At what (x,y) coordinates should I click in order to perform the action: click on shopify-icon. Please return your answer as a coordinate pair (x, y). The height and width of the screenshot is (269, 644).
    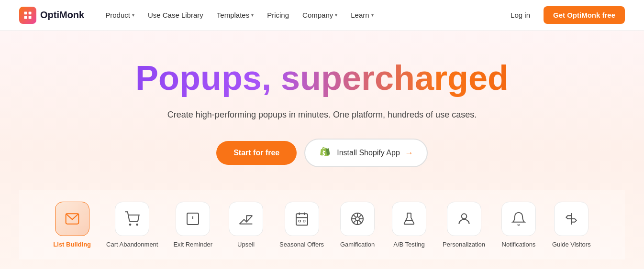
    Looking at the image, I should click on (325, 153).